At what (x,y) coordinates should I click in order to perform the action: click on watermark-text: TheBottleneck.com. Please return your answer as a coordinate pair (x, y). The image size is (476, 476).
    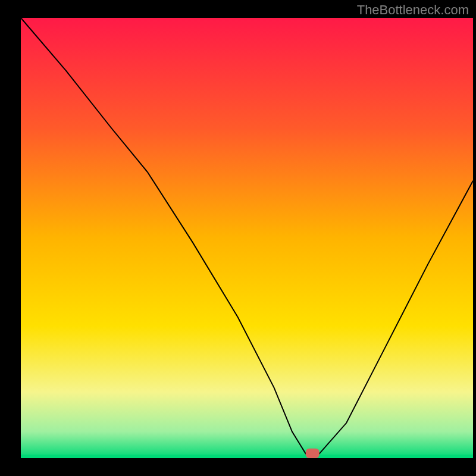
    Looking at the image, I should click on (413, 10).